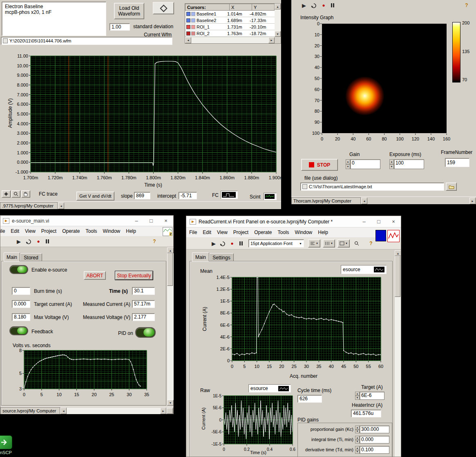  What do you see at coordinates (451, 187) in the screenshot?
I see `browse-folder-button` at bounding box center [451, 187].